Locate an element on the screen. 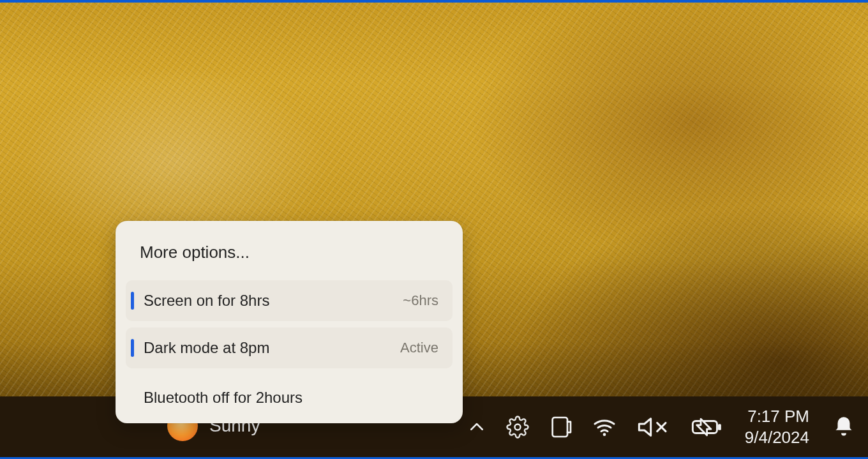 This screenshot has height=459, width=868. battery-button is located at coordinates (706, 427).